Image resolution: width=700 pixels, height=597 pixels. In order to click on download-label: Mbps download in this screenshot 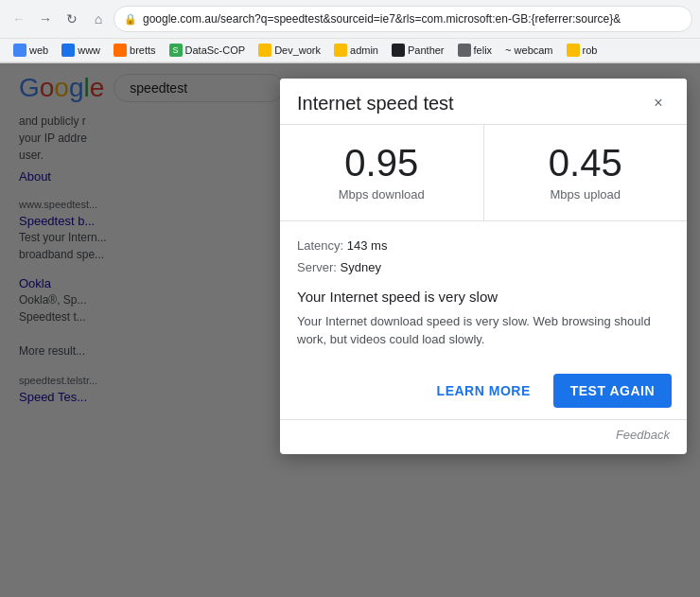, I will do `click(382, 195)`.